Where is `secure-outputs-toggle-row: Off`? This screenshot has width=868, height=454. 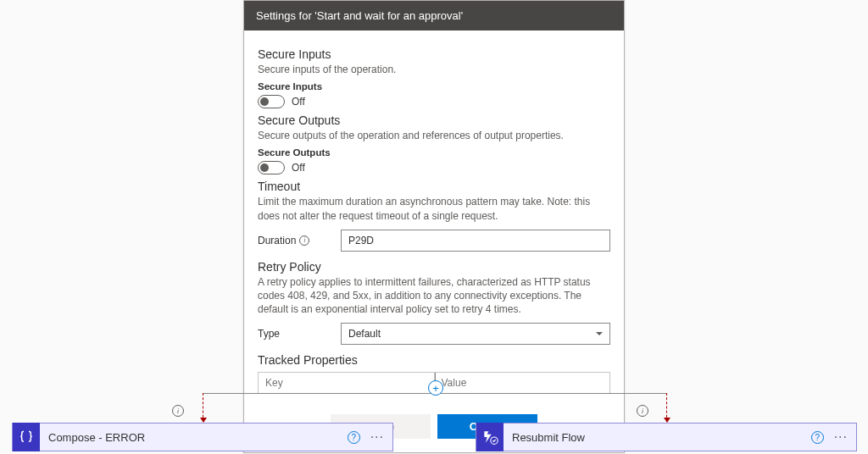 secure-outputs-toggle-row: Off is located at coordinates (434, 168).